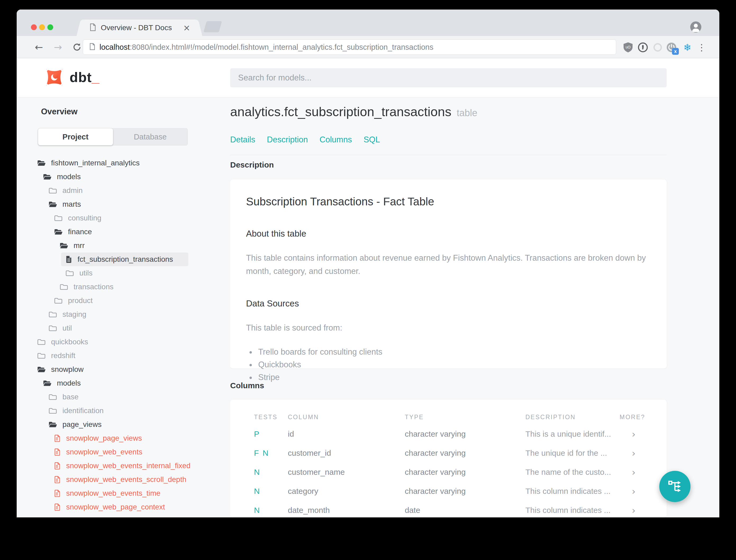 This screenshot has height=560, width=736. Describe the element at coordinates (121, 425) in the screenshot. I see `sidebar-item-page-views: page_views` at that location.